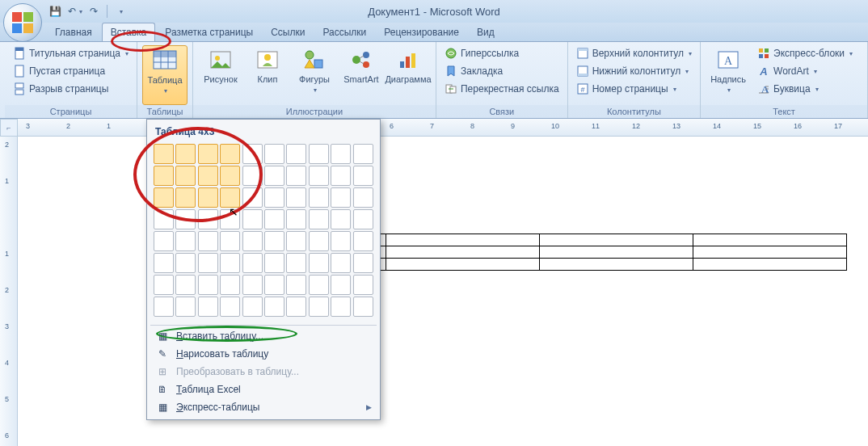  I want to click on illus-2: Фигуры▾, so click(314, 75).